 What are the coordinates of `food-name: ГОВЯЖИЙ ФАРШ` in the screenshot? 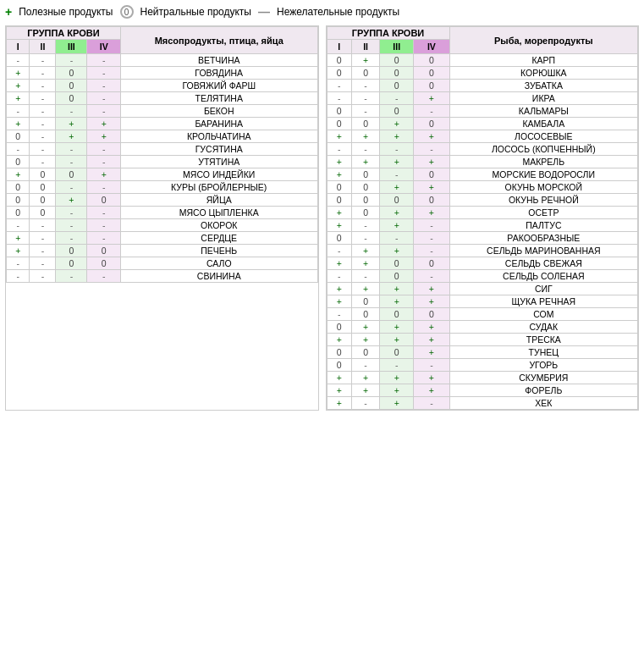 It's located at (218, 86).